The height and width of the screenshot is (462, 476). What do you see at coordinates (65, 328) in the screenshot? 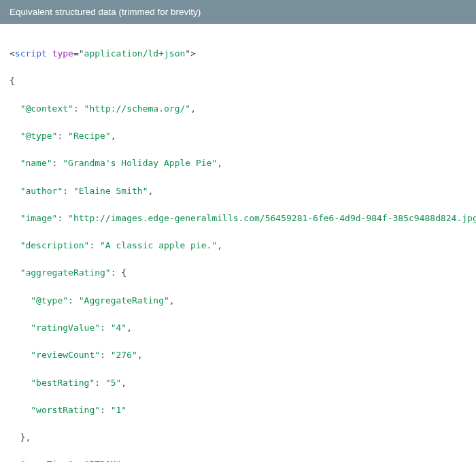
I see `json-key: "ratingValue"` at bounding box center [65, 328].